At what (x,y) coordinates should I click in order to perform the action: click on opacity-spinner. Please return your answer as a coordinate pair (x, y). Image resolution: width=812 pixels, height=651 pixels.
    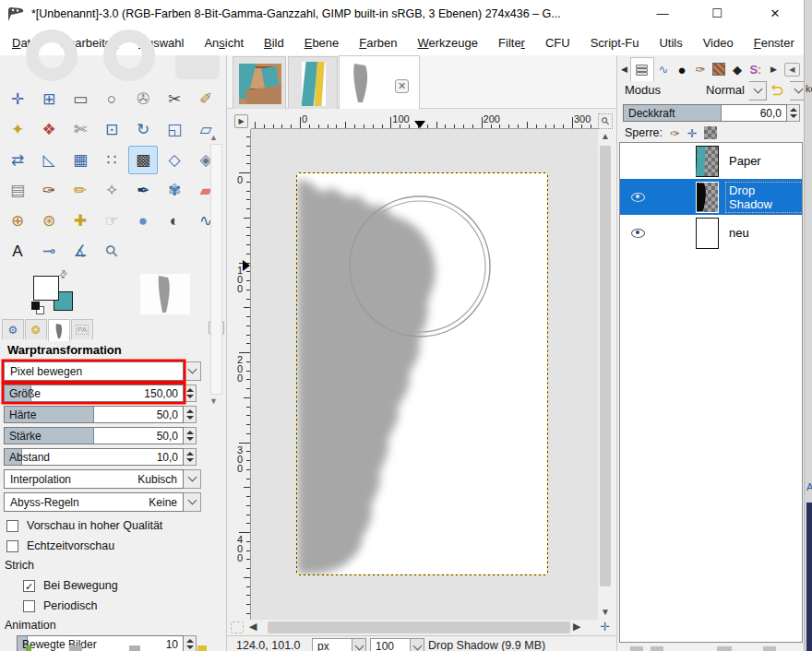
    Looking at the image, I should click on (794, 112).